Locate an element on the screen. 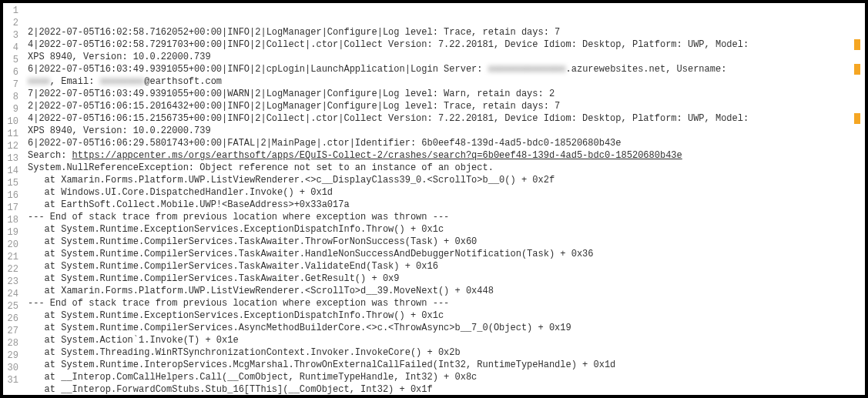 This screenshot has height=398, width=868. line-number-gutter: 1234567891011121314151617181920212223242… is located at coordinates (14, 199).